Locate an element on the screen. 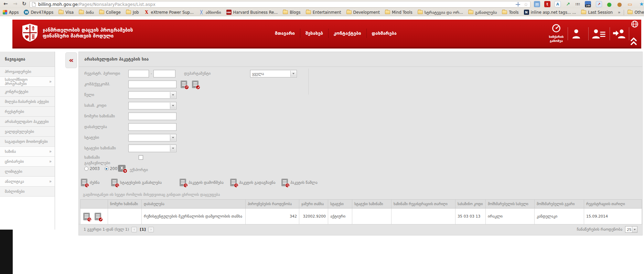 This screenshot has width=644, height=274. menu-item-about: შესახებ is located at coordinates (314, 33).